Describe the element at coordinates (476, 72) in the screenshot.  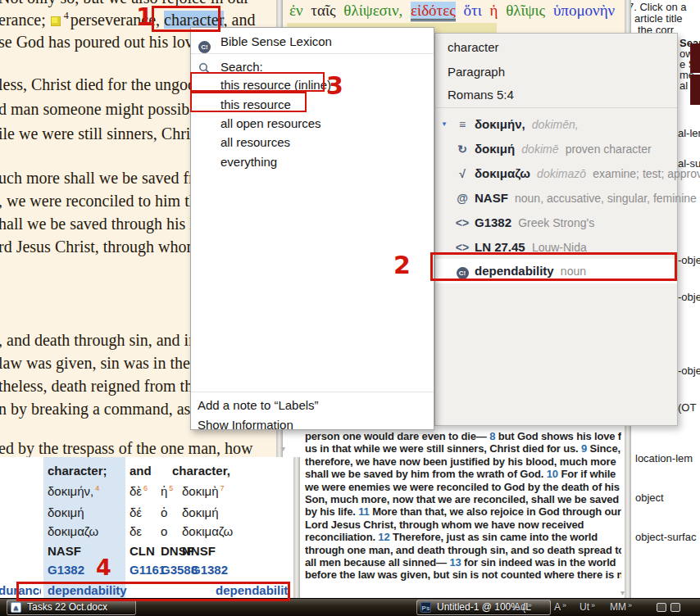
I see `flyout-item-paragraph: Paragraph` at that location.